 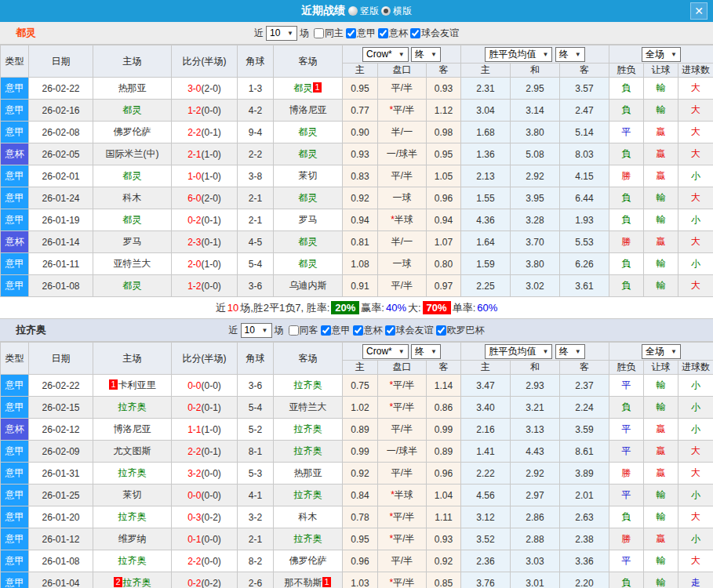 I want to click on letball-value: 贏, so click(x=661, y=241).